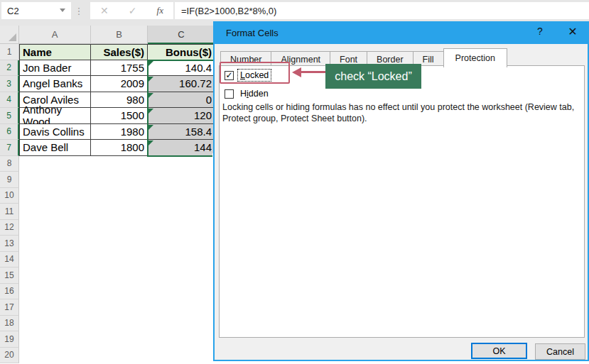 This screenshot has height=364, width=589. What do you see at coordinates (119, 53) in the screenshot?
I see `cell: Sales($)` at bounding box center [119, 53].